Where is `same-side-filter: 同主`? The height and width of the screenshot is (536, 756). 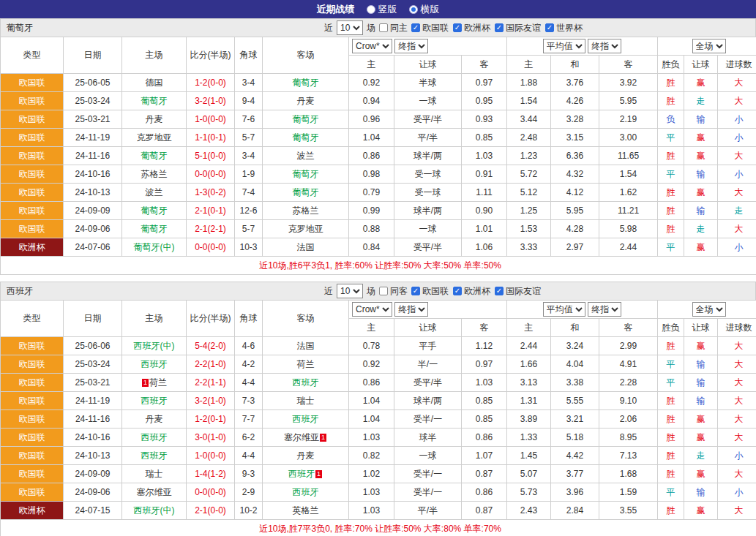
same-side-filter: 同主 is located at coordinates (394, 28).